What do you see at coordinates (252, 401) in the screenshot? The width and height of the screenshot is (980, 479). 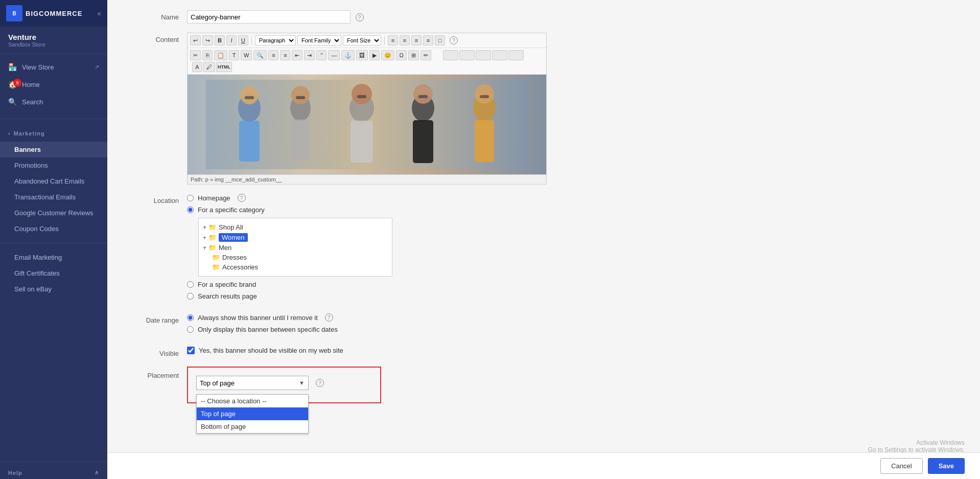 I see `dropdown-choose-option: -- Choose a location --` at bounding box center [252, 401].